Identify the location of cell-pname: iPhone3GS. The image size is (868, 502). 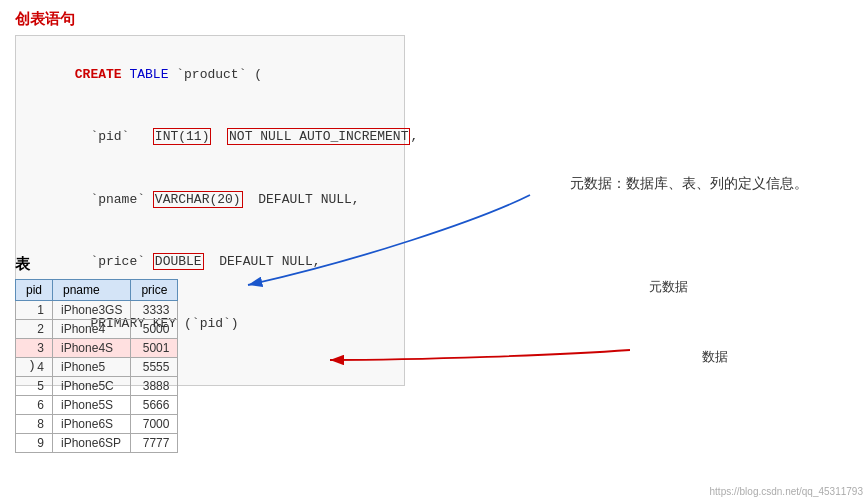
(92, 310).